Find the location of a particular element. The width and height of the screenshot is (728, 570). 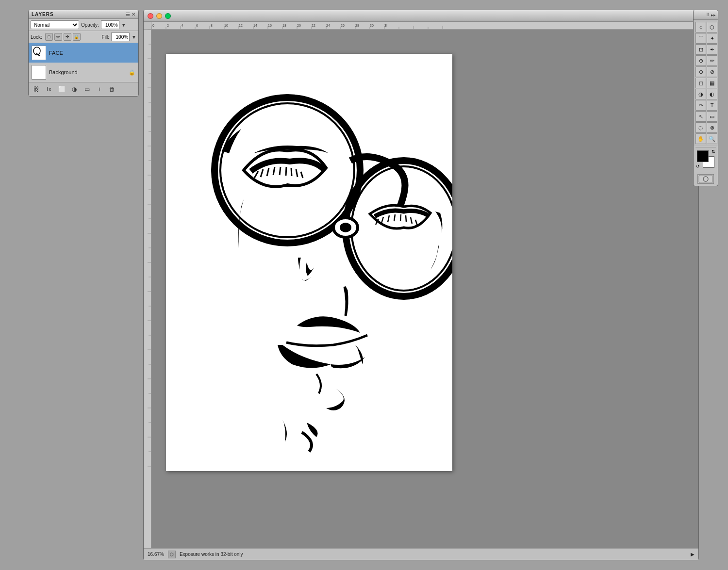

lock-transparency-btn: □ is located at coordinates (49, 37).